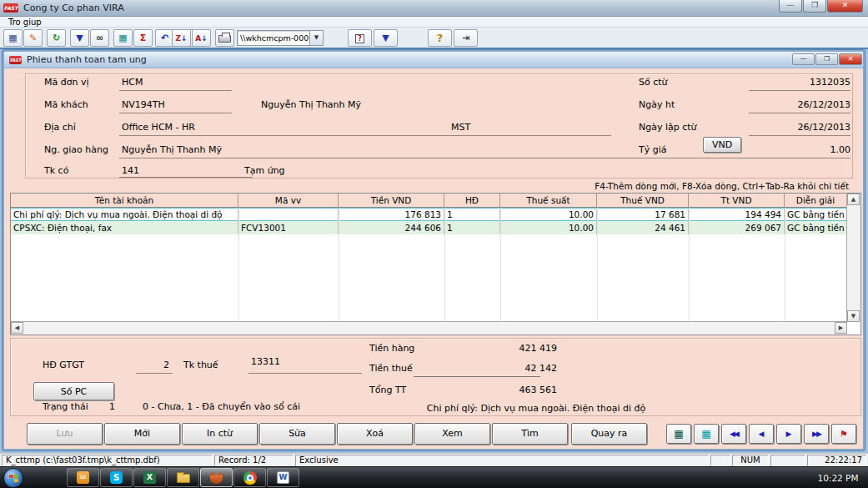  I want to click on grid-cell: 244 606, so click(392, 228).